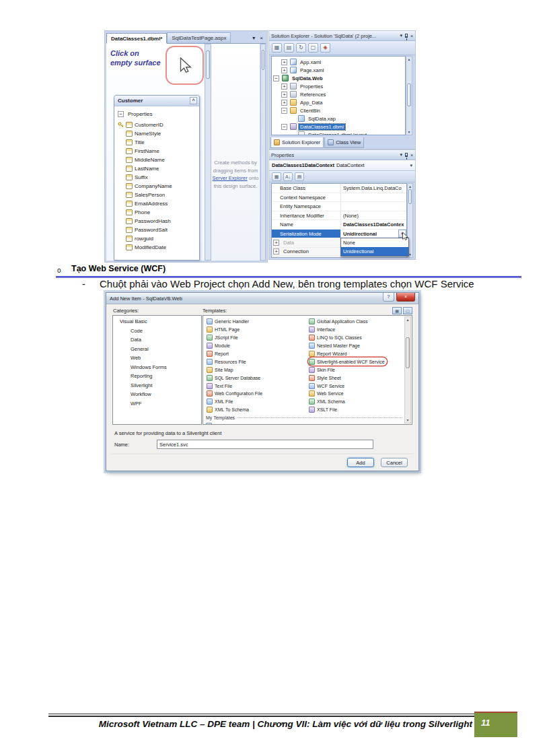  I want to click on template-site-map: Site Map, so click(221, 370).